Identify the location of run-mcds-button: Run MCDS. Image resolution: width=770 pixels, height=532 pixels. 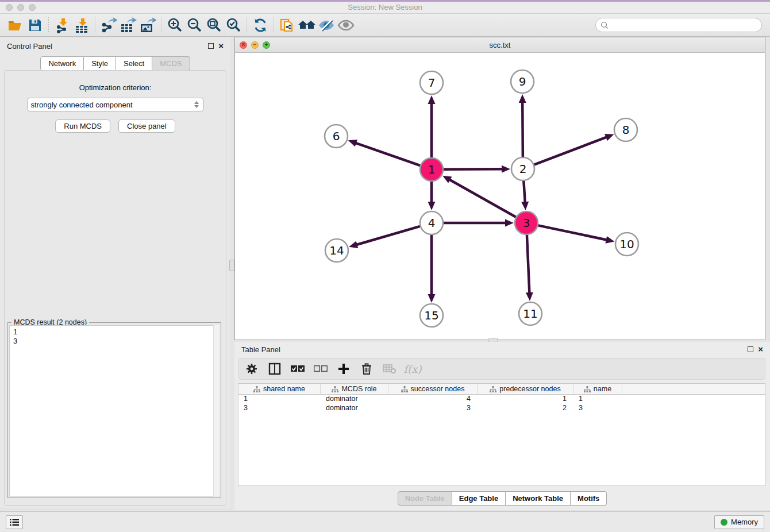
(83, 126).